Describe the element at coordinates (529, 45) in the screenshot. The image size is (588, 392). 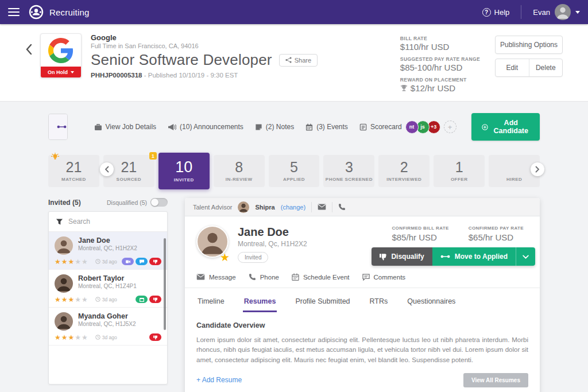
I see `publishing-options-button: Publishing Options` at that location.